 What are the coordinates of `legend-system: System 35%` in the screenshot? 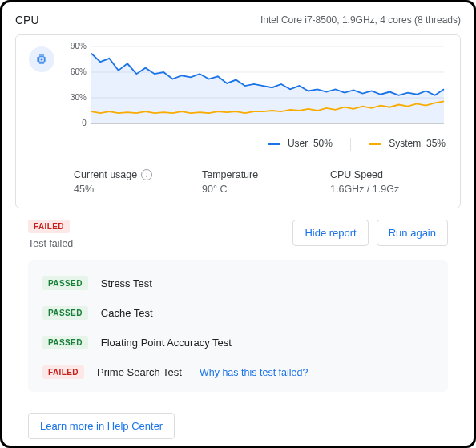 It's located at (407, 144).